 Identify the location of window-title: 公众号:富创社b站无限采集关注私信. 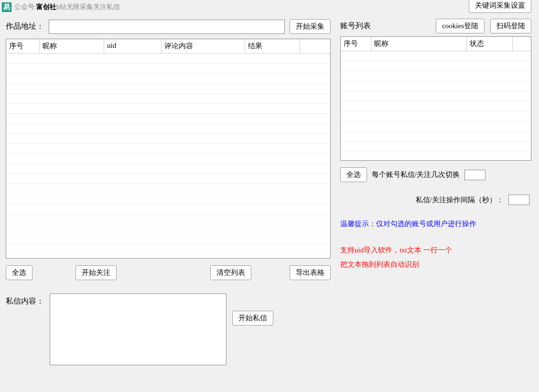
(67, 7).